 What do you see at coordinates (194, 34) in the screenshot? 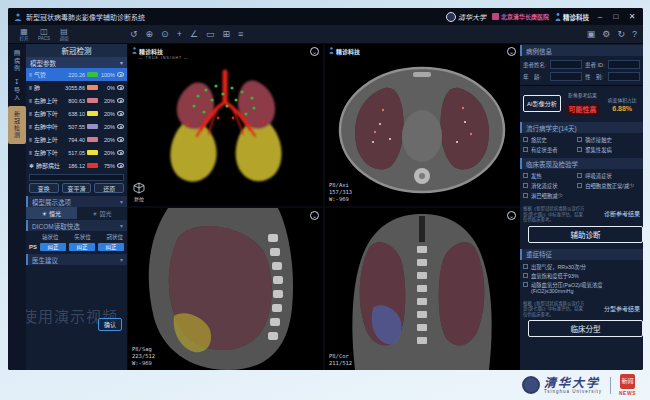
I see `angle-tool-icon: ∠` at bounding box center [194, 34].